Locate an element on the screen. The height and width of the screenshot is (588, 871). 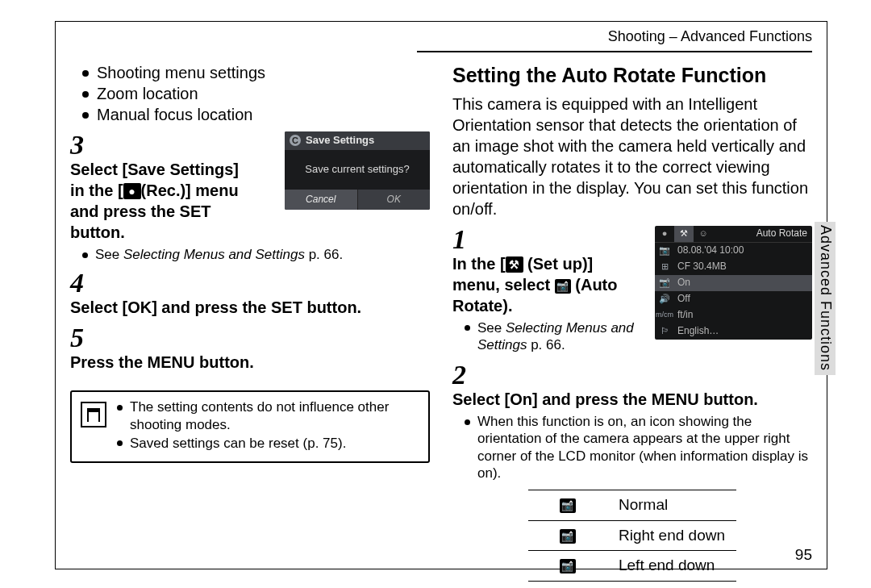
step-number: 4 is located at coordinates (81, 283).